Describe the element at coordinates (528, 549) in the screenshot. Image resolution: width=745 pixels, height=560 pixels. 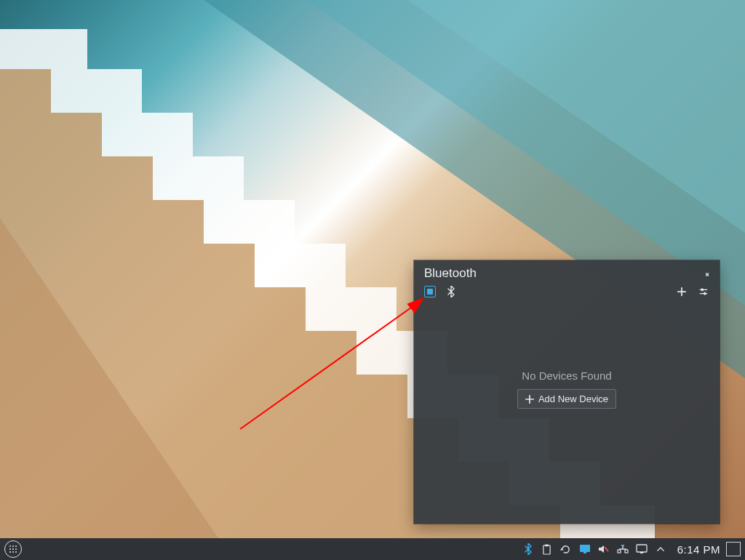
I see `tray-bluetooth-icon` at that location.